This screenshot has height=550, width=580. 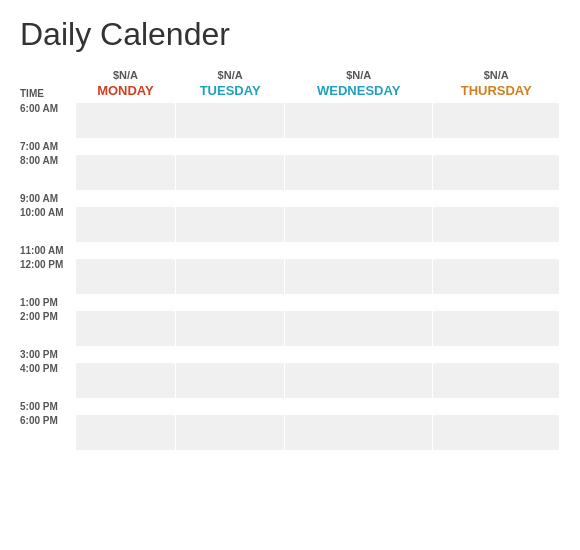 What do you see at coordinates (290, 433) in the screenshot?
I see `time-row: 6:00 PM` at bounding box center [290, 433].